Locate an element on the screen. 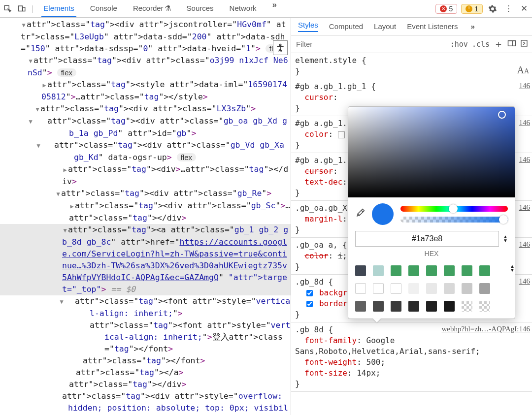 The height and width of the screenshot is (415, 532). color-format-label: HEX is located at coordinates (432, 255).